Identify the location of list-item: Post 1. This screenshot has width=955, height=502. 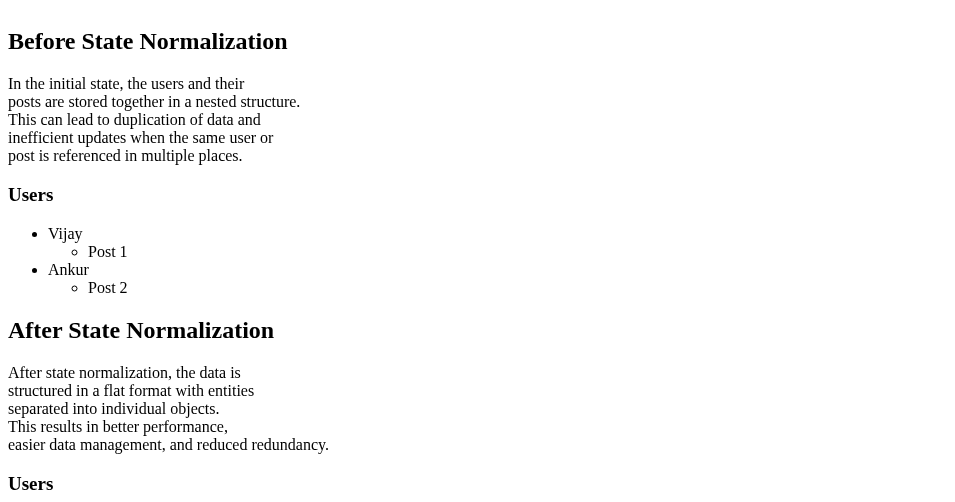
(518, 252).